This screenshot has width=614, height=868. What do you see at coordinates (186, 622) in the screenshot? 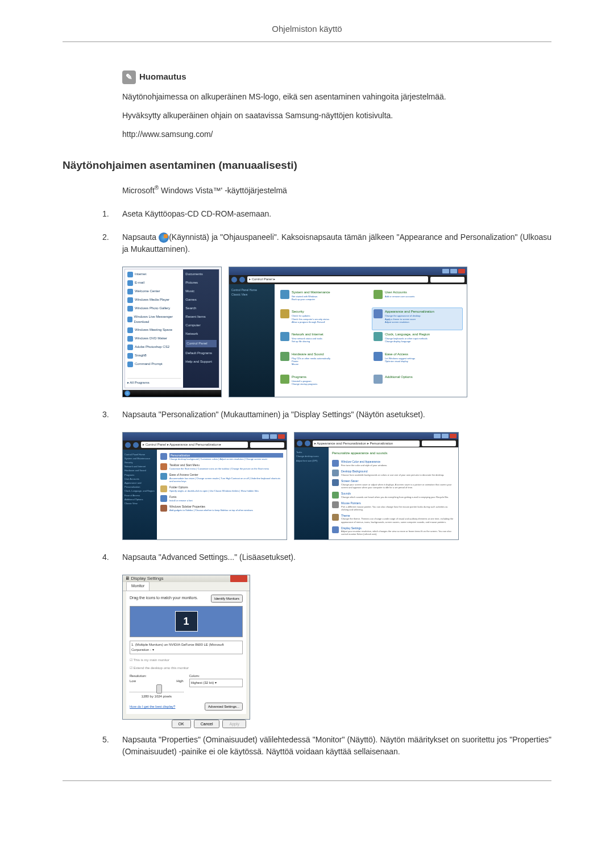
I see `monitor-preview: 1` at bounding box center [186, 622].